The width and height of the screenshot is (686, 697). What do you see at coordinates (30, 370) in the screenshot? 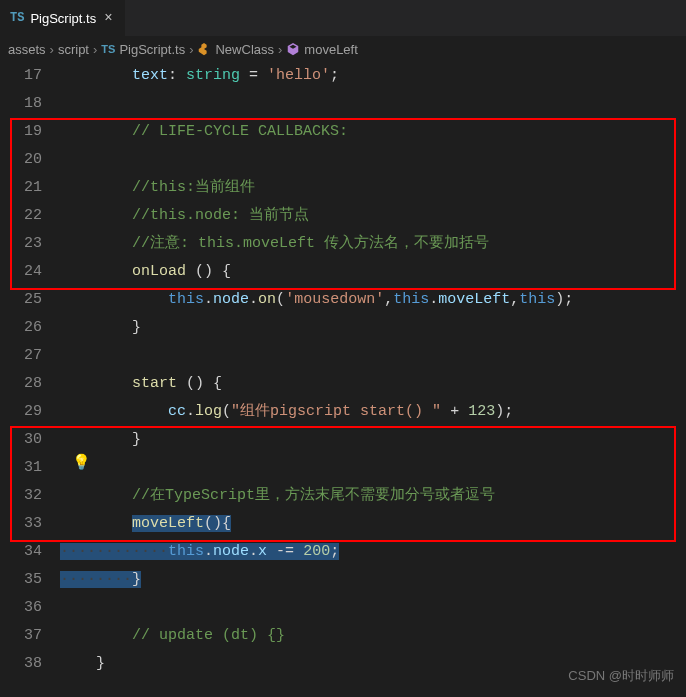
I see `line-number-gutter: 1718192021222324252627282930313233343536…` at bounding box center [30, 370].